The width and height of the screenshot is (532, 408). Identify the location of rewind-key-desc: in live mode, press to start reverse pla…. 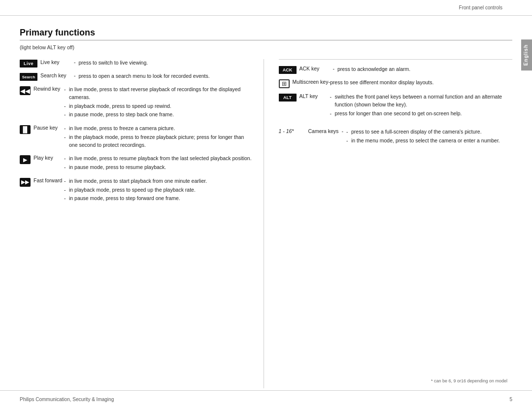
(159, 102).